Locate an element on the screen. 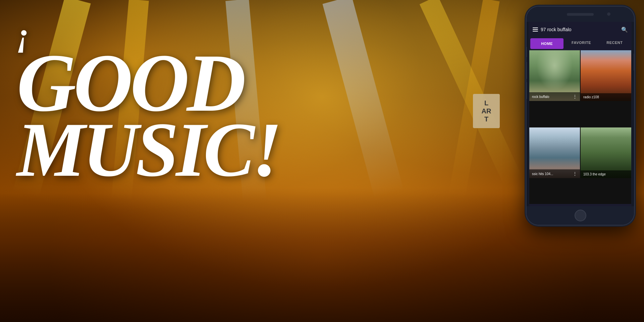 This screenshot has height=322, width=644. phone-frame: 97 rock buffalo 🔍 HOME FAVORITE RECENT r… is located at coordinates (580, 116).